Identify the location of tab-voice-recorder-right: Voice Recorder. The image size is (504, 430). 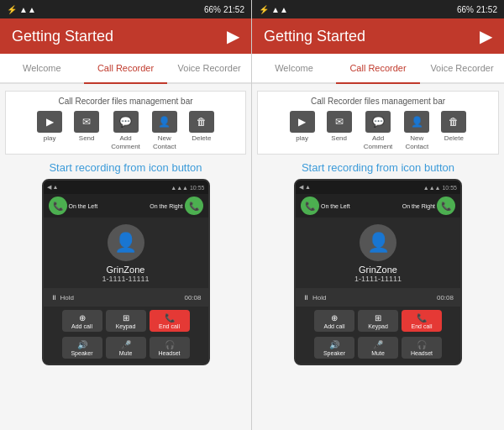
(462, 69).